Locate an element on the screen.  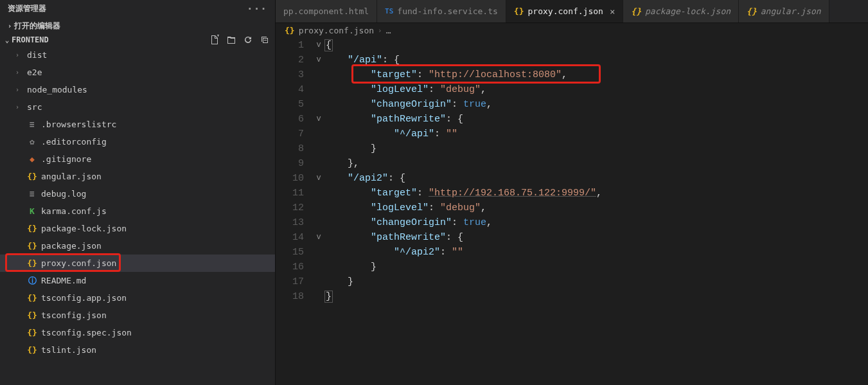
json-key: "/api2" is located at coordinates (368, 179).